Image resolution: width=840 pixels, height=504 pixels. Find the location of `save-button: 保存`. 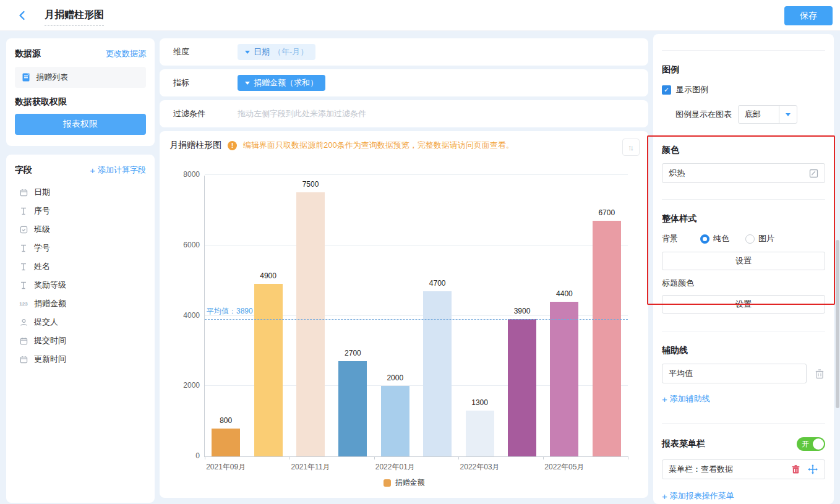

save-button: 保存 is located at coordinates (808, 16).